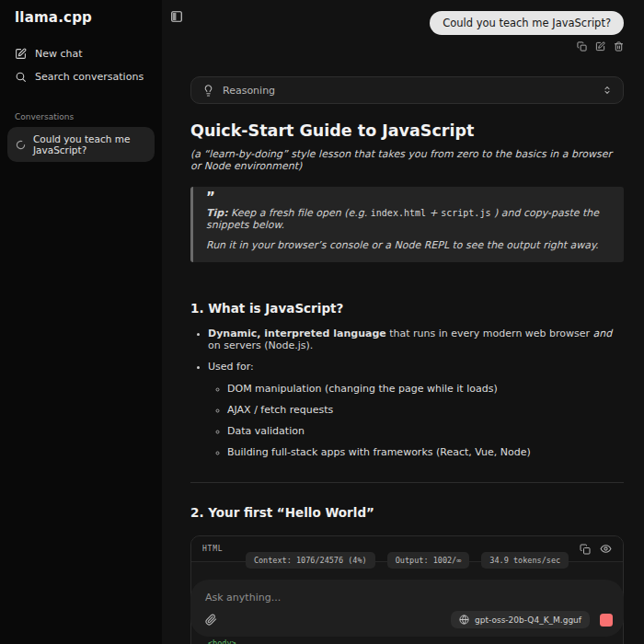 The image size is (644, 644). Describe the element at coordinates (81, 53) in the screenshot. I see `new-chat-button: New chat` at that location.